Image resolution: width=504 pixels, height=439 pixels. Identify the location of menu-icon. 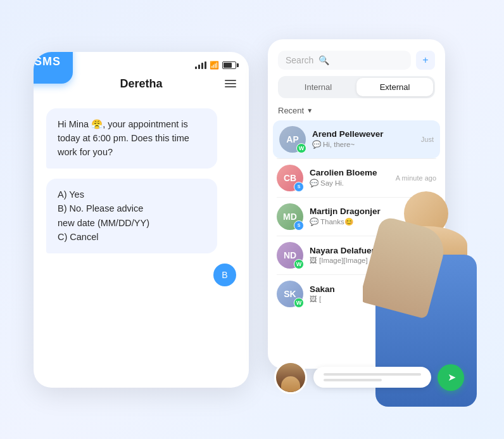
(230, 84).